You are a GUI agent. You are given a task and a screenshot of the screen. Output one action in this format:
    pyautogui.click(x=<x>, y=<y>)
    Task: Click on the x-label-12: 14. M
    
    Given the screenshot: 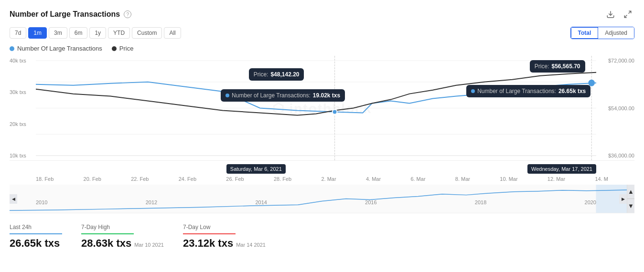 What is the action you would take?
    pyautogui.click(x=601, y=179)
    